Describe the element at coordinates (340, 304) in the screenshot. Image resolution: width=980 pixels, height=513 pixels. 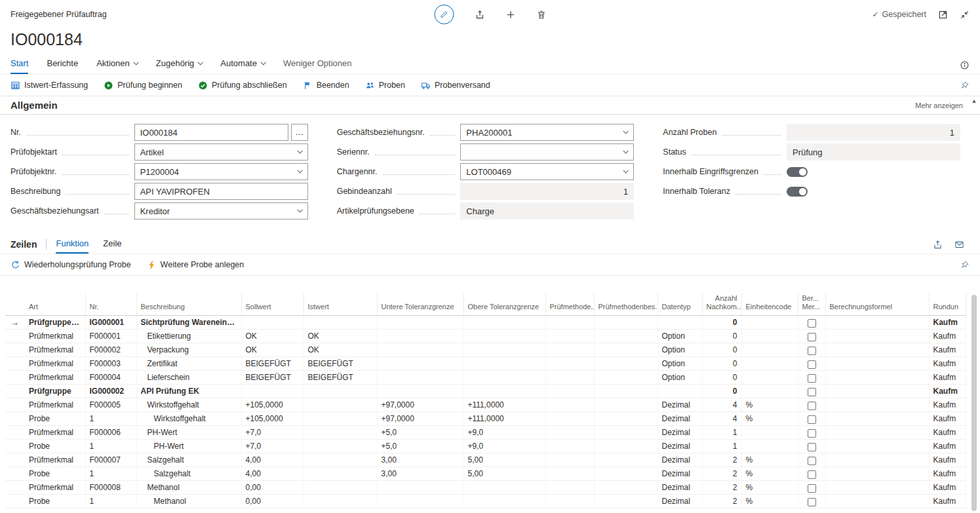
I see `column-header-istwert: Istwert` at that location.